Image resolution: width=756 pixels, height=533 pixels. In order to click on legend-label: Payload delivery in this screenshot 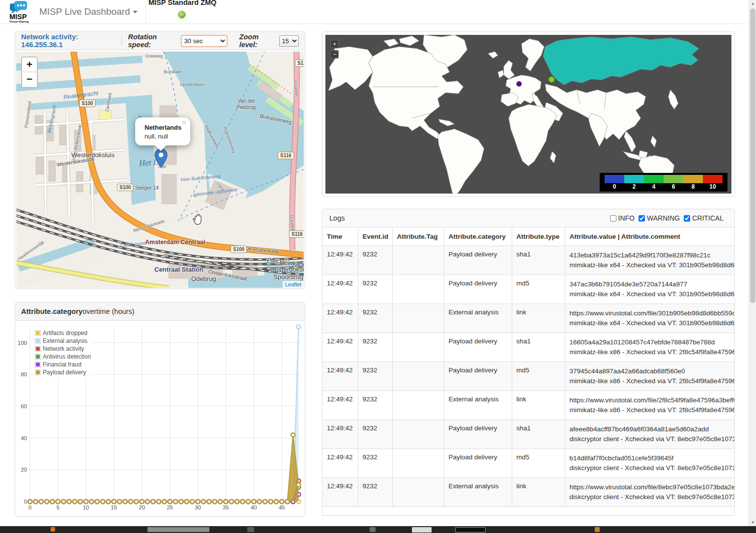, I will do `click(64, 372)`.